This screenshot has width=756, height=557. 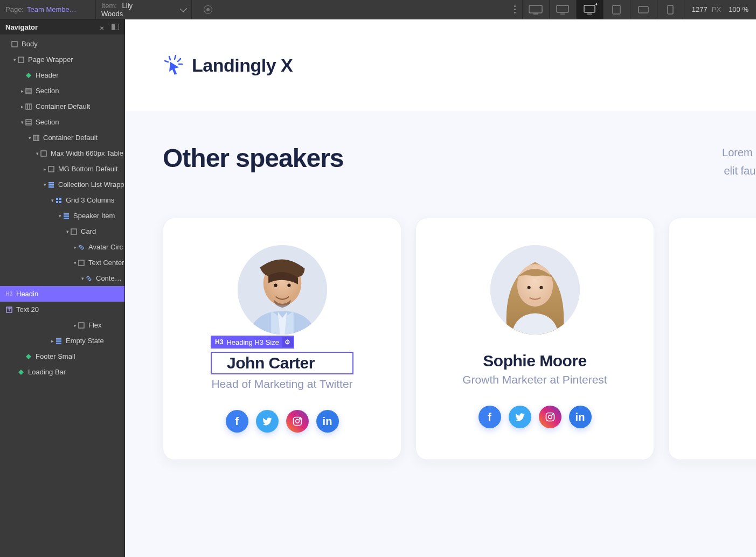 What do you see at coordinates (63, 309) in the screenshot?
I see `tree-row: Text 20` at bounding box center [63, 309].